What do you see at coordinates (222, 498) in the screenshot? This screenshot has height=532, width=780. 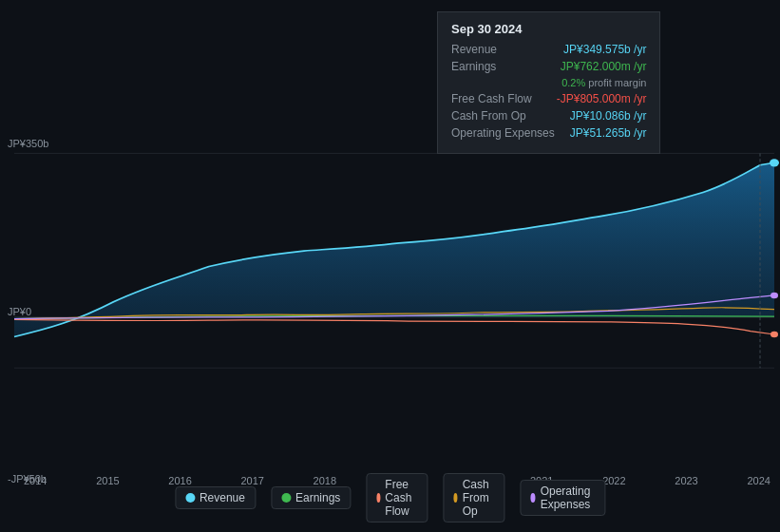 I see `legend-label-revenue: Revenue` at bounding box center [222, 498].